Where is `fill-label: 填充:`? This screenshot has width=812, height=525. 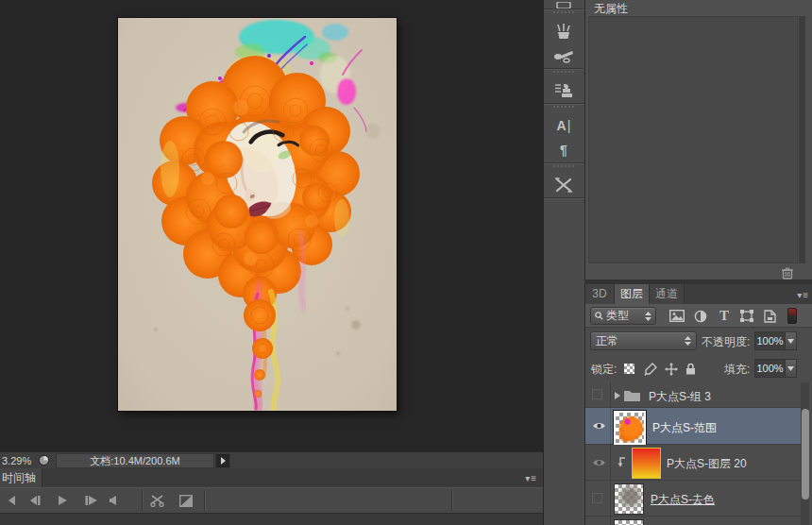
fill-label: 填充: is located at coordinates (736, 370).